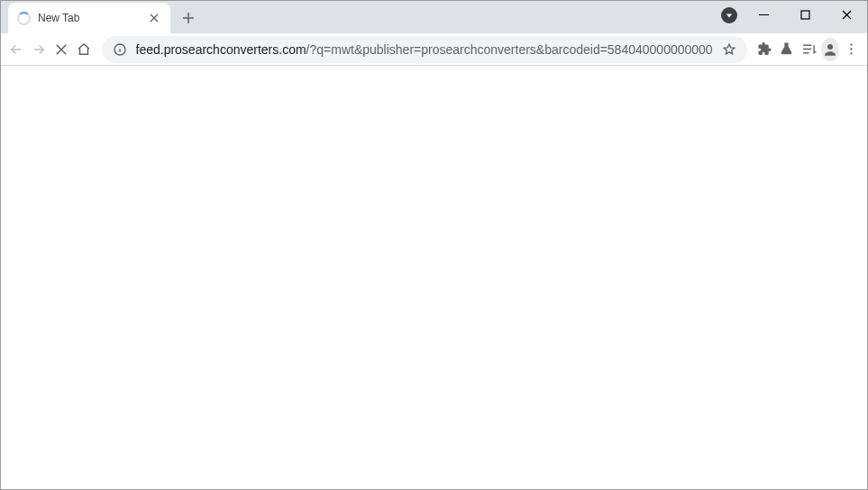 The image size is (868, 490). I want to click on tab-title: New Tab, so click(88, 18).